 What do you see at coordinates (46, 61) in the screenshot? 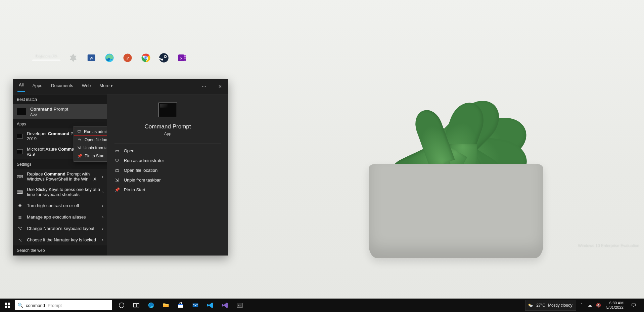
I see `brightness-bar` at bounding box center [46, 61].